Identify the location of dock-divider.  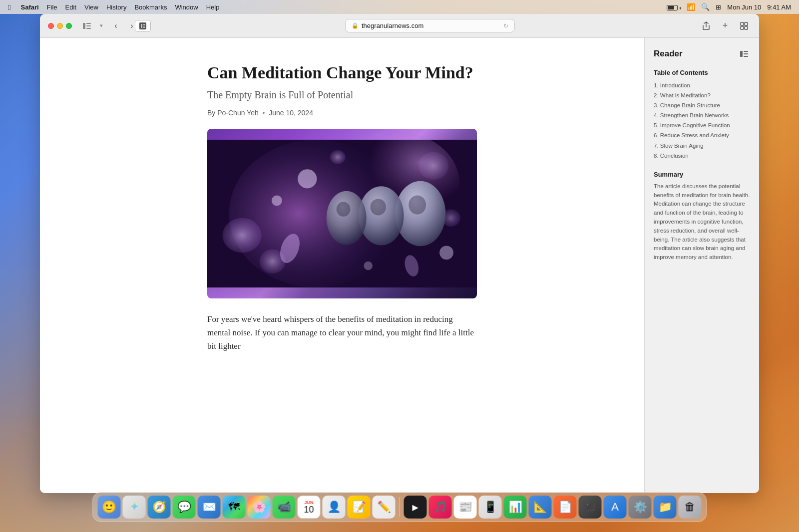
(400, 507).